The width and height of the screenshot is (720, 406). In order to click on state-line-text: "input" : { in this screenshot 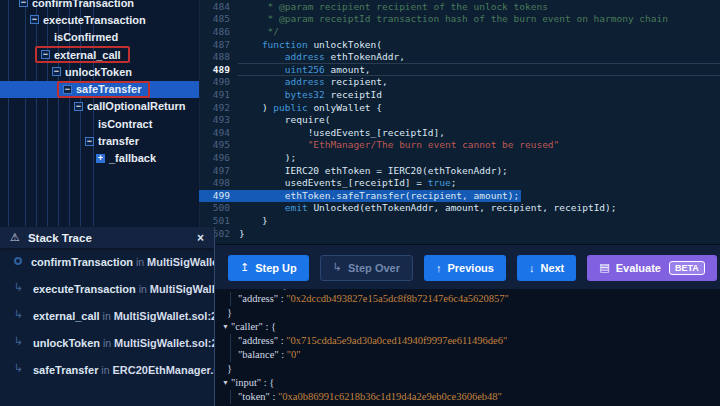, I will do `click(252, 383)`.